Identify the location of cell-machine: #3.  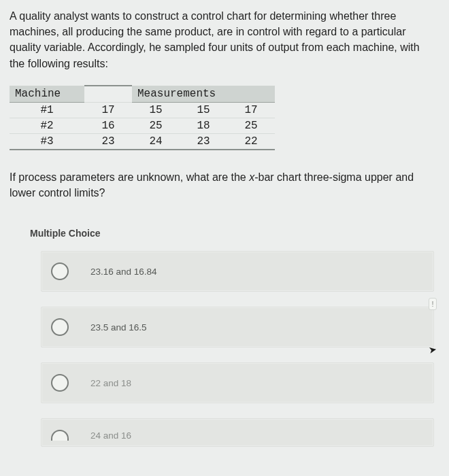
(47, 141).